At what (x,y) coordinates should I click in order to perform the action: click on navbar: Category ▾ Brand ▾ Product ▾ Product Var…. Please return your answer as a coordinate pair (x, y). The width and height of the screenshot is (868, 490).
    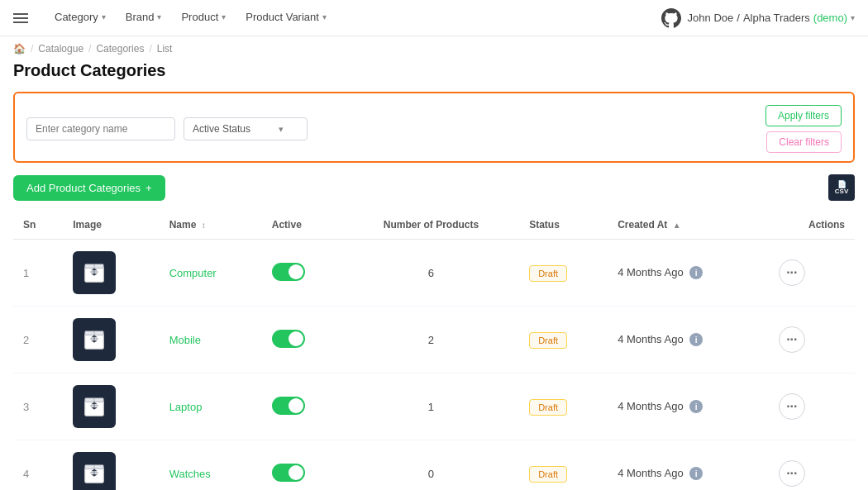
    Looking at the image, I should click on (434, 18).